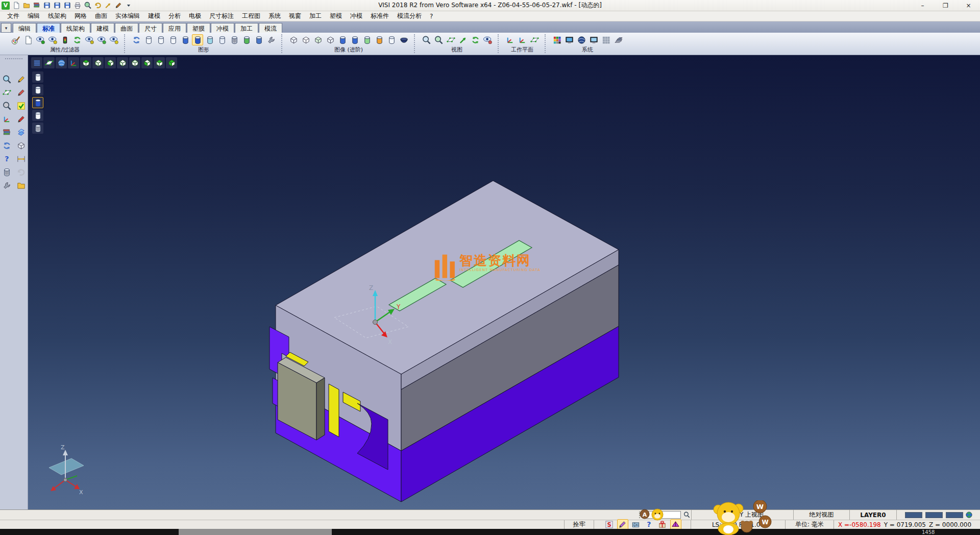 The height and width of the screenshot is (535, 980). Describe the element at coordinates (463, 40) in the screenshot. I see `dynamic-rotation-icon` at that location.